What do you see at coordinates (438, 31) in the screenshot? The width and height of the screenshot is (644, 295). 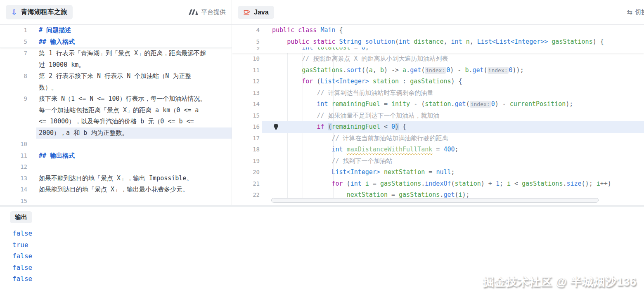 I see `code-line: 4public class Main {` at bounding box center [438, 31].